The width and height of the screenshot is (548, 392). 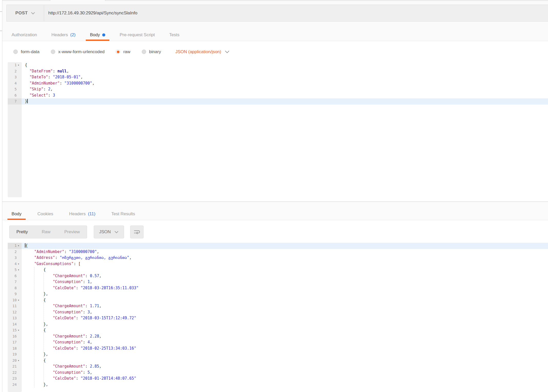 I want to click on sidebar-edge, so click(x=1, y=196).